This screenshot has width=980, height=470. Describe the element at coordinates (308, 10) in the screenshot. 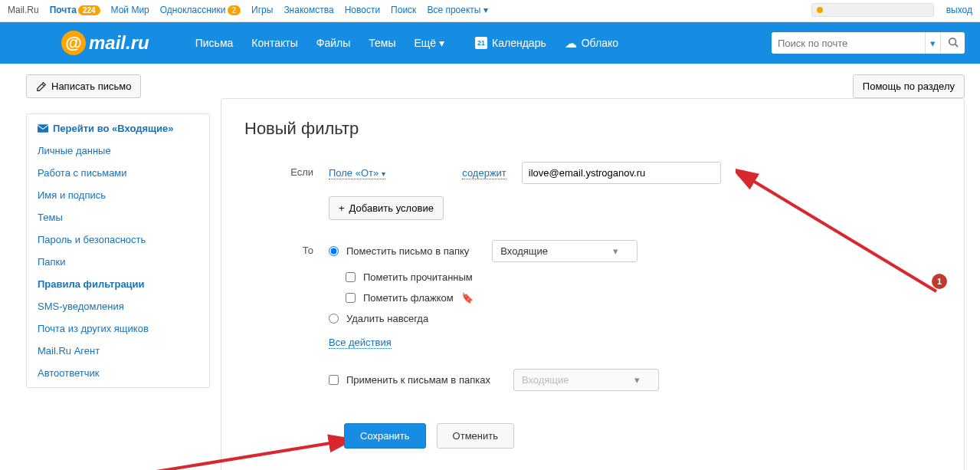

I see `topnav-dating: Знакомства` at that location.